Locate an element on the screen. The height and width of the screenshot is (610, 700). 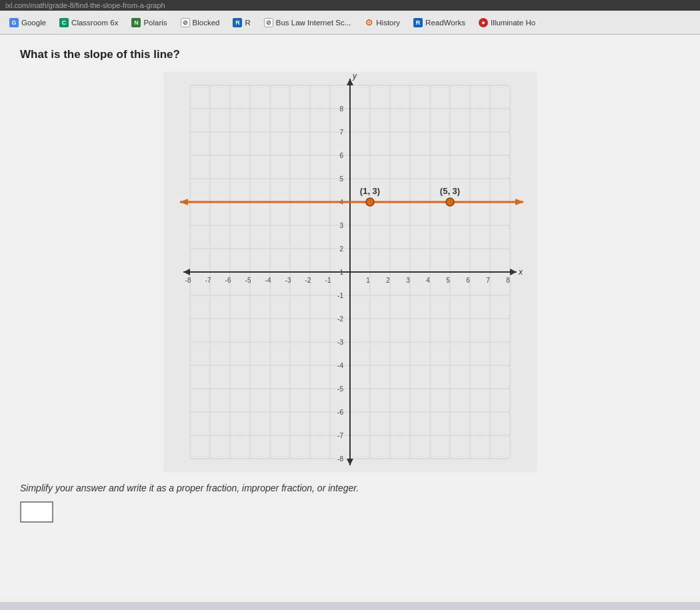
tab-google: G Google is located at coordinates (28, 23).